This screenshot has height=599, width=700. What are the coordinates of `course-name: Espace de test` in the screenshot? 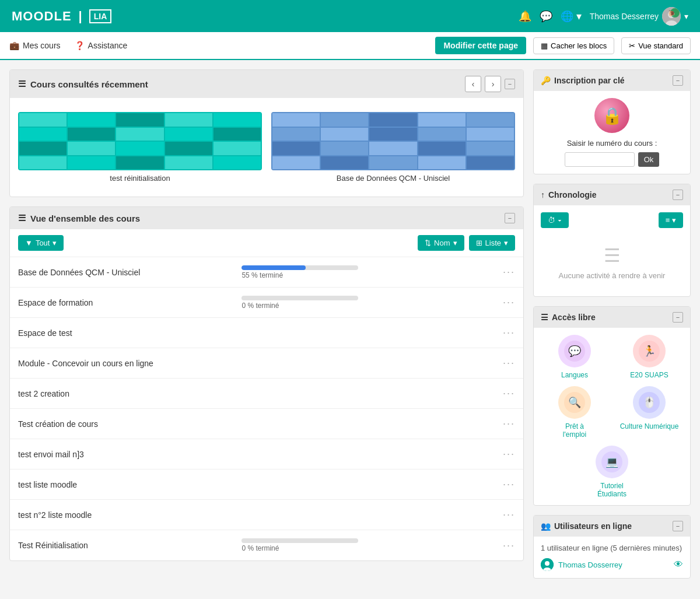 It's located at (130, 333).